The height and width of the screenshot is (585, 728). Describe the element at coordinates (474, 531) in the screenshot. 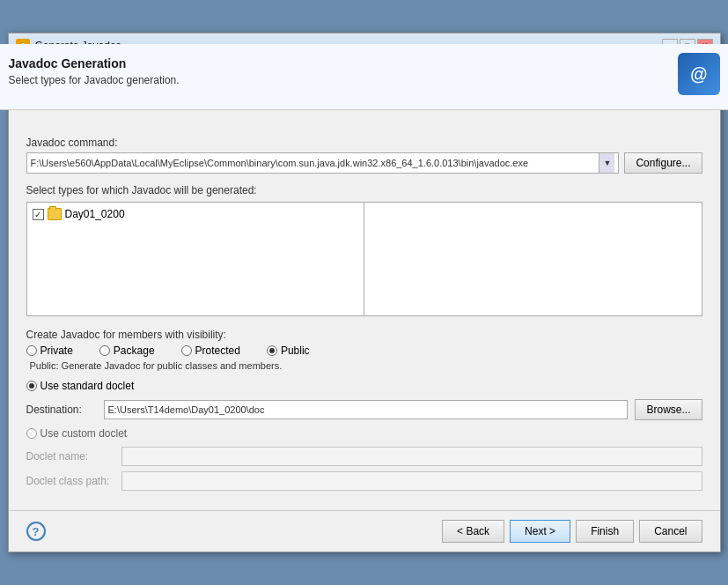

I see `back-button: < Back` at that location.